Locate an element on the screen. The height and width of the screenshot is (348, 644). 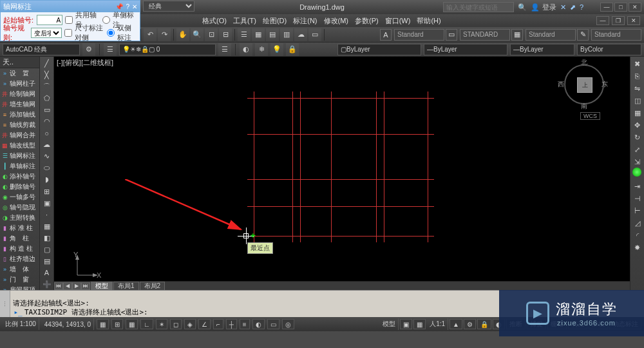
tianzheng-item-19: »墙 体 is located at coordinates (19, 269).